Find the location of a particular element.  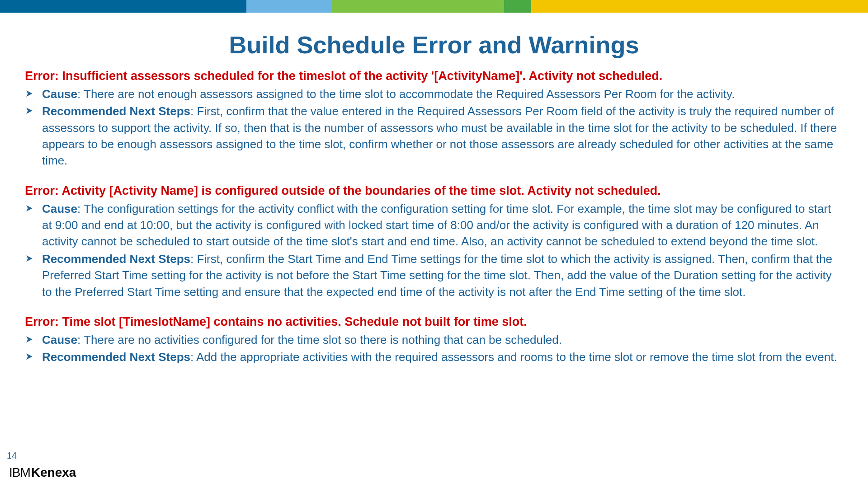

page-number: 14 is located at coordinates (12, 455).